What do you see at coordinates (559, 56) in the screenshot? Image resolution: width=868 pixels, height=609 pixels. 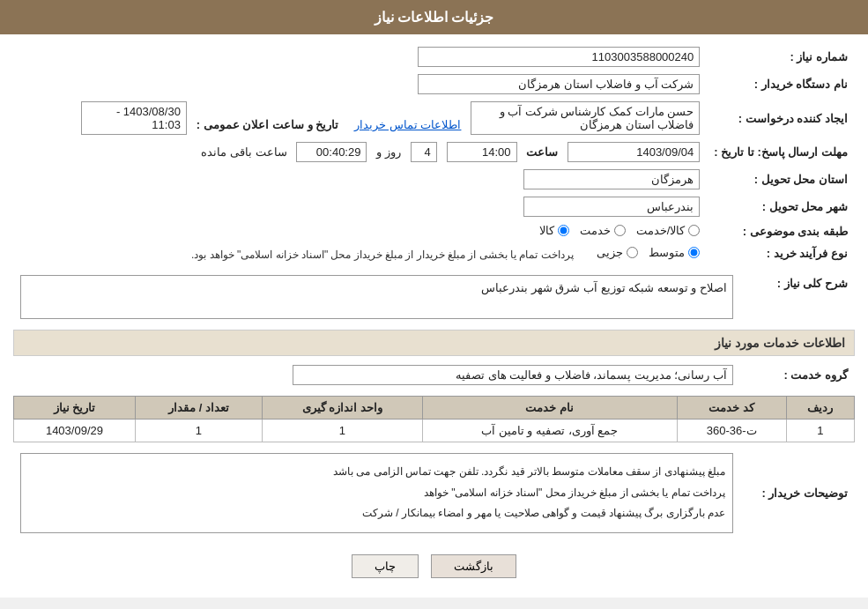 I see `need-number-field: 1103003588000240` at bounding box center [559, 56].